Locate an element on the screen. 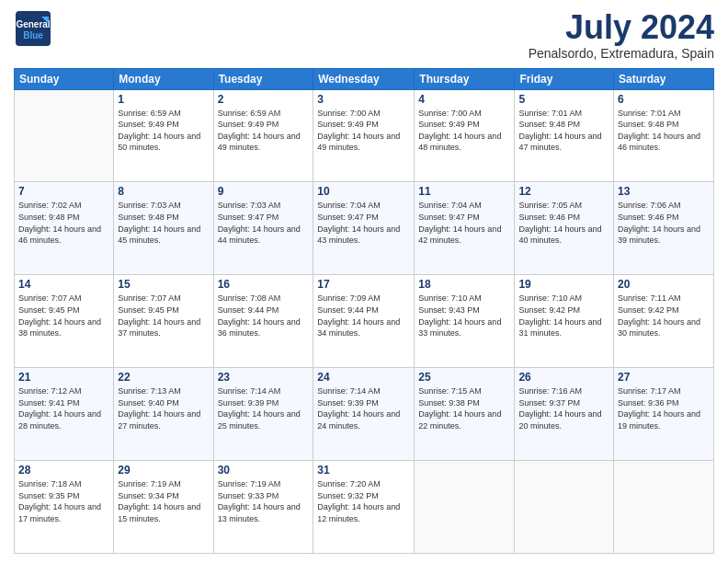 The width and height of the screenshot is (728, 563). sunrise-text: Sunrise: 7:12 AM is located at coordinates (50, 391).